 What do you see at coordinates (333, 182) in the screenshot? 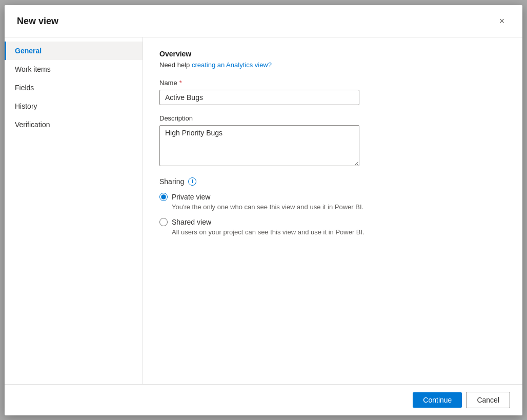
I see `sharing-label-row: Sharing i` at bounding box center [333, 182].